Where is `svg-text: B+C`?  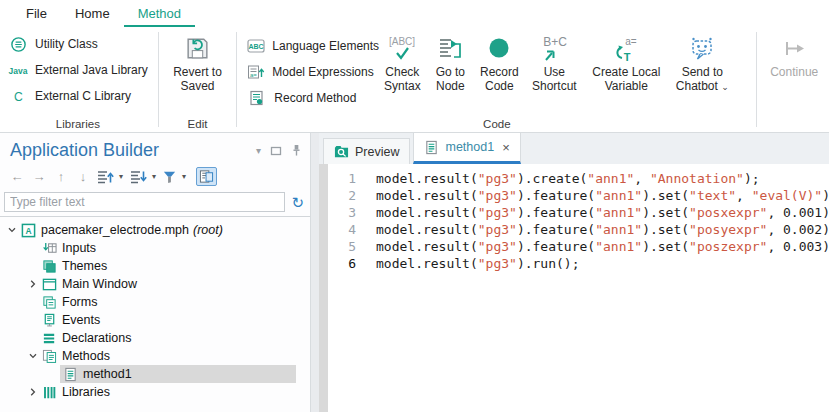
svg-text: B+C is located at coordinates (555, 42).